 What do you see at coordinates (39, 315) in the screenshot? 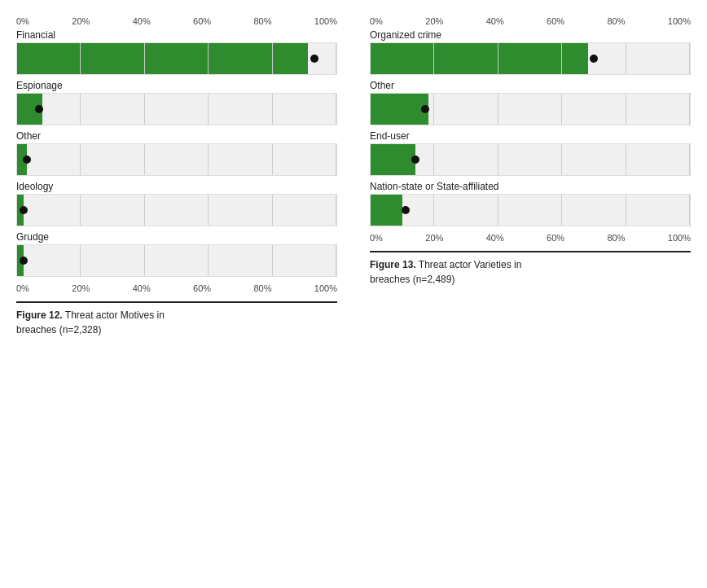
I see `left-figure-title: Figure 12.` at bounding box center [39, 315].